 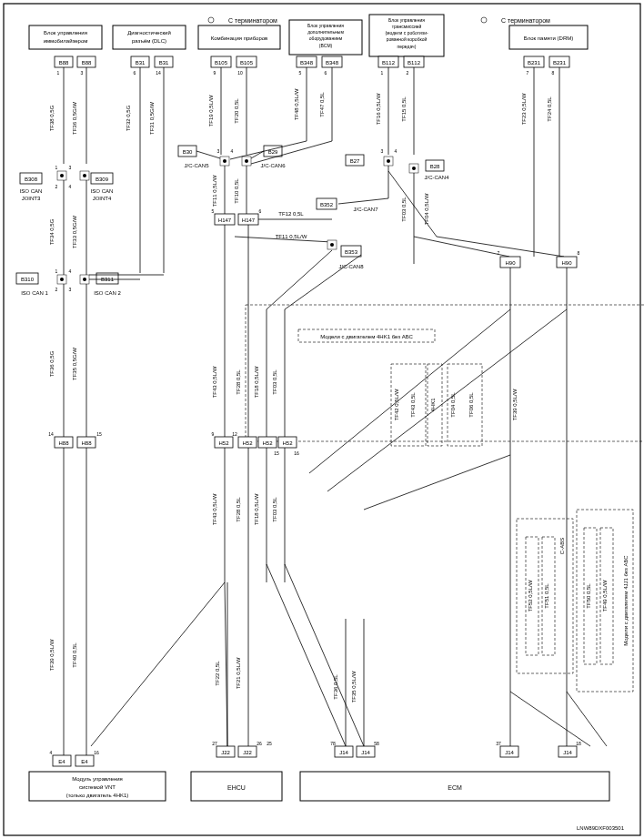 I want to click on svg-text: B309, so click(x=102, y=179).